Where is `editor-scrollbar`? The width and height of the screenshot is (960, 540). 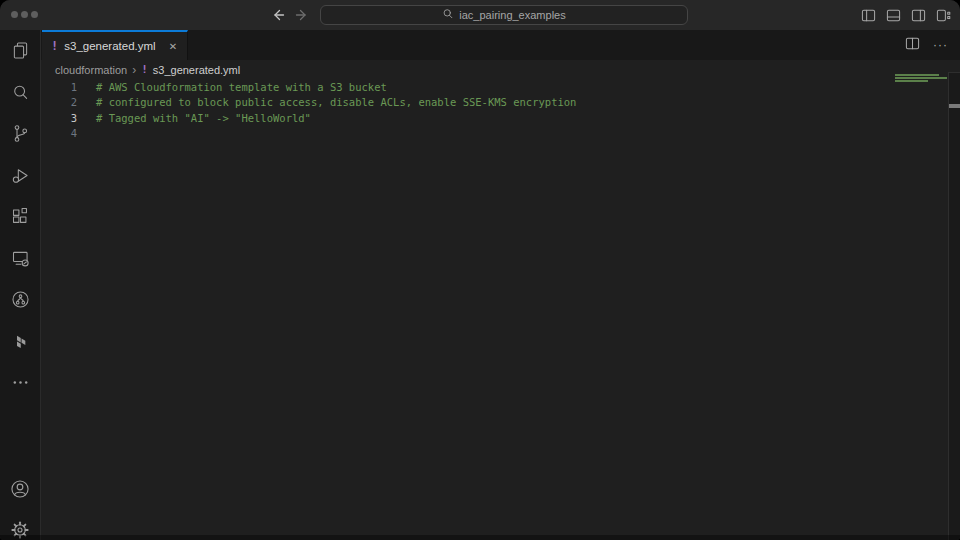 editor-scrollbar is located at coordinates (954, 306).